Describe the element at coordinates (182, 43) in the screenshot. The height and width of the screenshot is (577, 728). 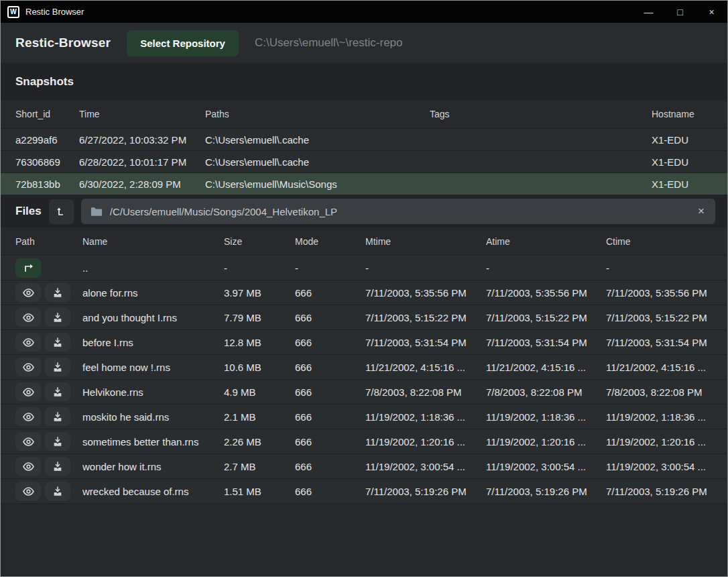
I see `select-repository-button: Select Repository` at that location.